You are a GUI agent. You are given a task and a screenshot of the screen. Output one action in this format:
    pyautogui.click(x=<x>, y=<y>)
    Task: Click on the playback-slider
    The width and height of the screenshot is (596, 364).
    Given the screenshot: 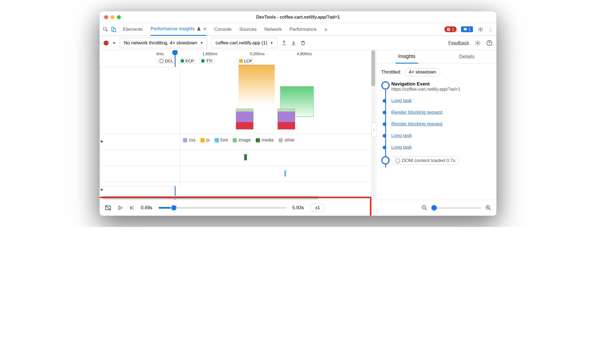 What is the action you would take?
    pyautogui.click(x=222, y=208)
    